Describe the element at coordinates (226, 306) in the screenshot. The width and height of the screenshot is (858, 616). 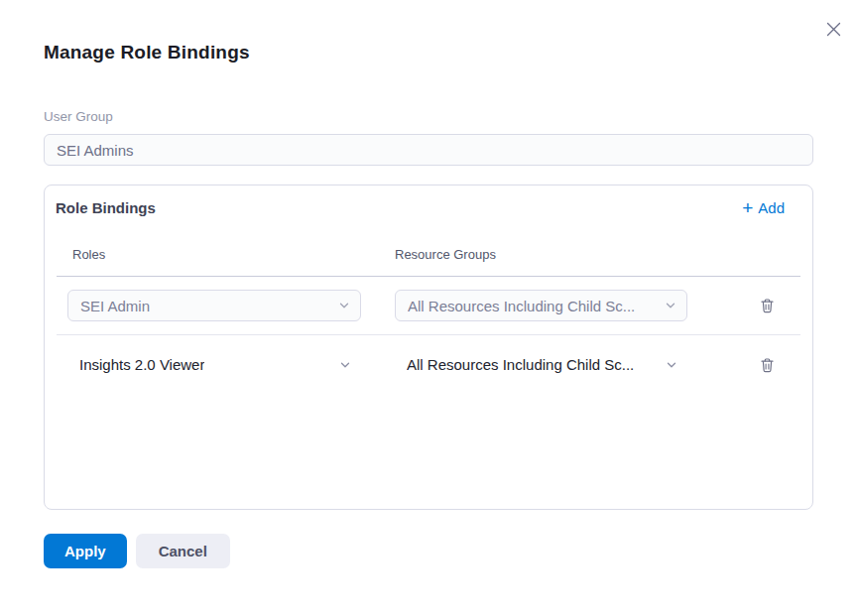
I see `role-cell: SEI Admin` at that location.